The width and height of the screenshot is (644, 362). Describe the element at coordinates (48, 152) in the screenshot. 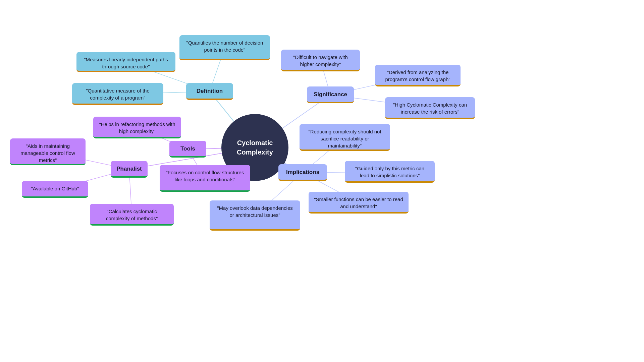

I see `leaf-manageable-control-flow: "Aids in maintaining manageable control …` at that location.